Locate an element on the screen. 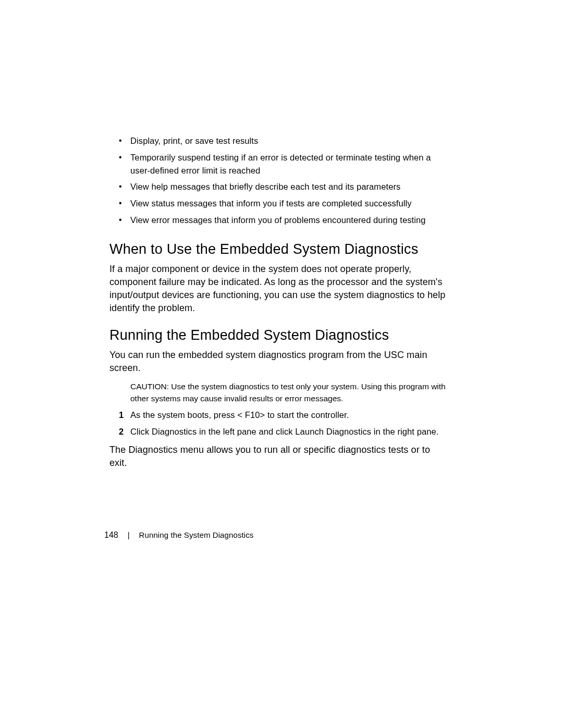 This screenshot has height=728, width=563. body-paragraph: You can run the embedded system diagnost… is located at coordinates (279, 362).